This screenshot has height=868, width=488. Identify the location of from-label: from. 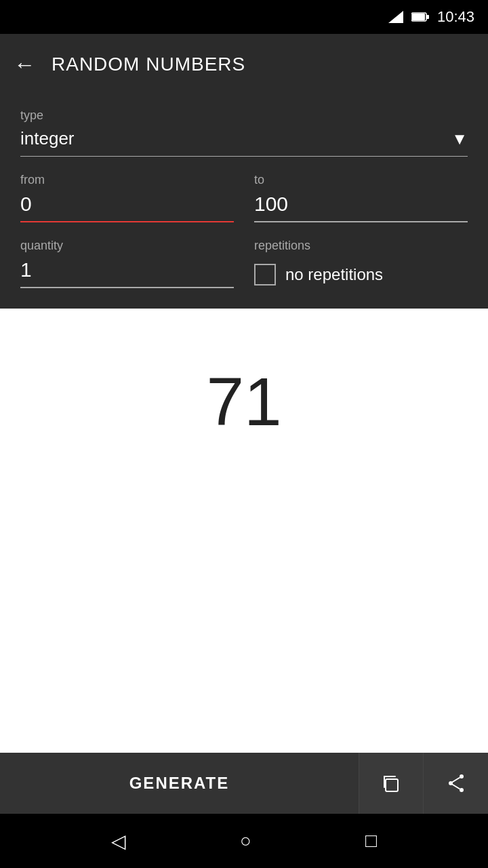
(127, 180).